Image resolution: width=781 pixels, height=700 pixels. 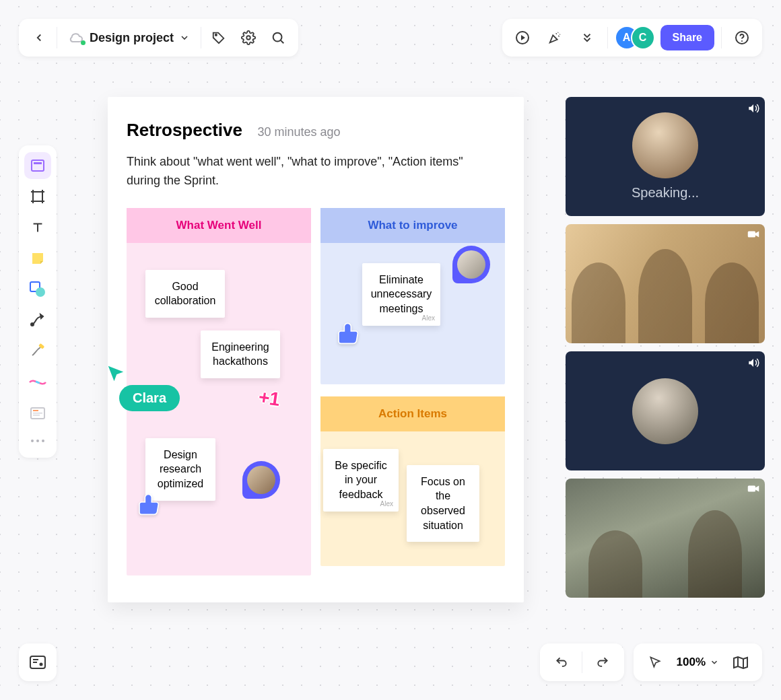 I want to click on avatar-c: C, so click(x=643, y=38).